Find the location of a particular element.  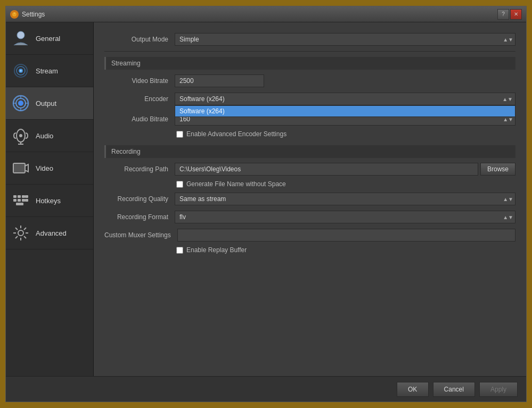

sidebar-label-video: Video is located at coordinates (45, 168).